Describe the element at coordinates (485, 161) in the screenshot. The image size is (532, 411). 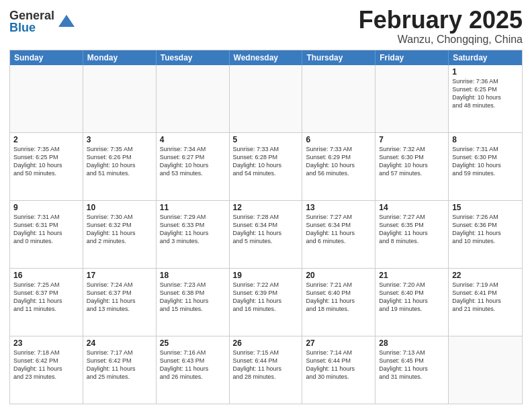
I see `day-info: Sunrise: 7:31 AM Sunset: 6:30 PM Dayligh…` at that location.